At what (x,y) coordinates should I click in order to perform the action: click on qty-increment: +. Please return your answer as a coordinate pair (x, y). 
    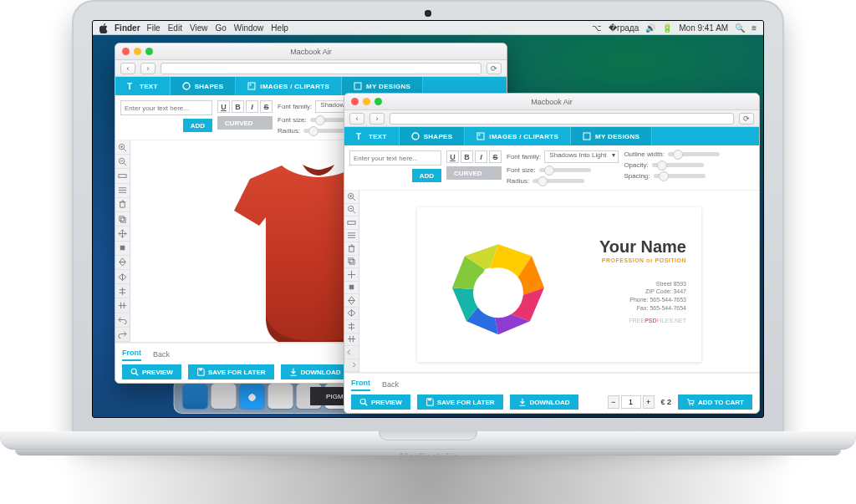
    Looking at the image, I should click on (649, 402).